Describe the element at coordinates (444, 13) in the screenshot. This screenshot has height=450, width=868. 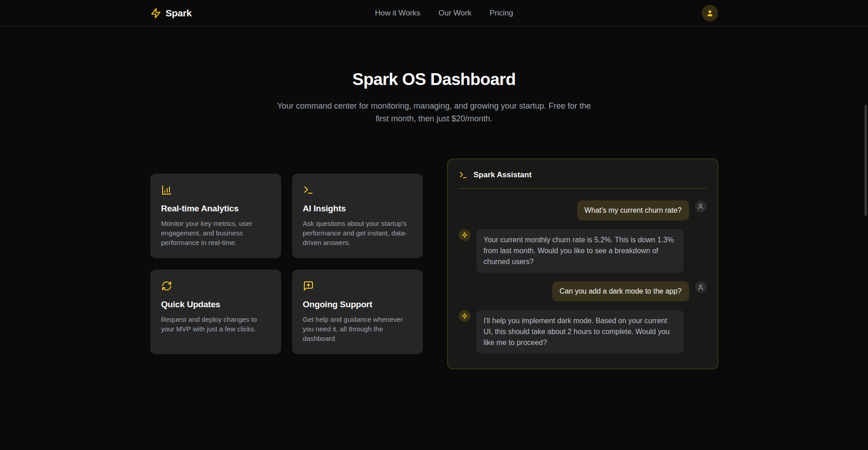
I see `nav-links: How it Works Our Work Pricing` at that location.